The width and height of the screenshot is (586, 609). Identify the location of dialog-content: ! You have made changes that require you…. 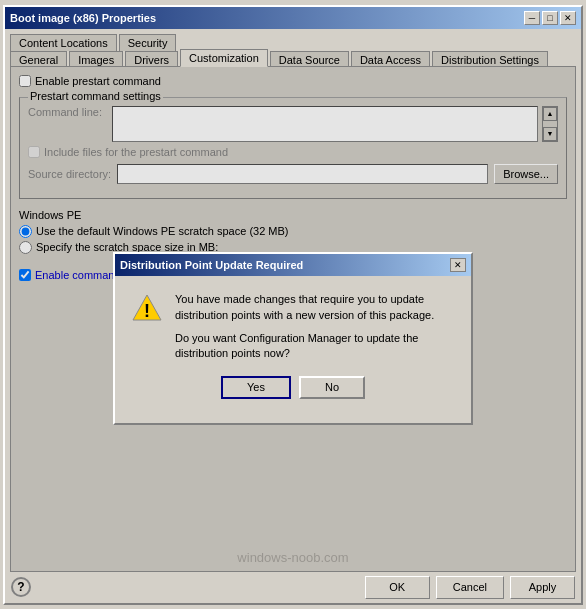
(293, 350).